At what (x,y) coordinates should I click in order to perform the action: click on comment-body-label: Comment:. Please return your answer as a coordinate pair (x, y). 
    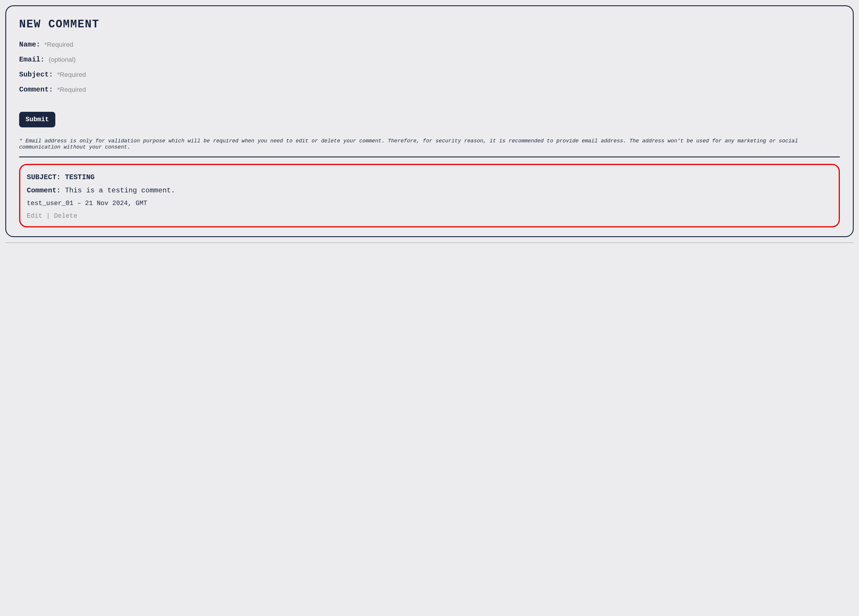
    Looking at the image, I should click on (44, 191).